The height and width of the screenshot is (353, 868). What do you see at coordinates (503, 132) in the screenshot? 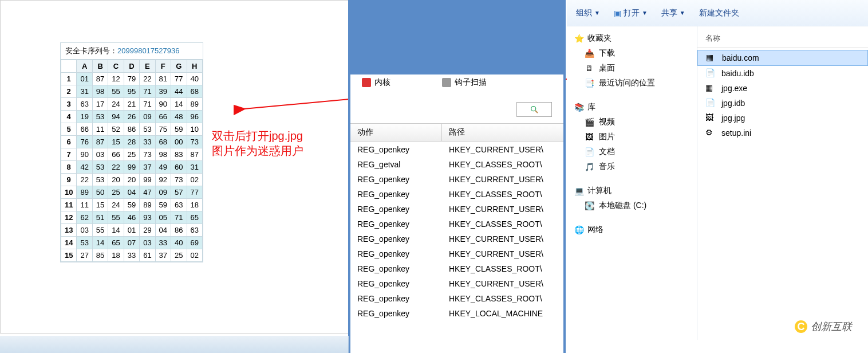
I see `col-path: 路径` at bounding box center [503, 132].